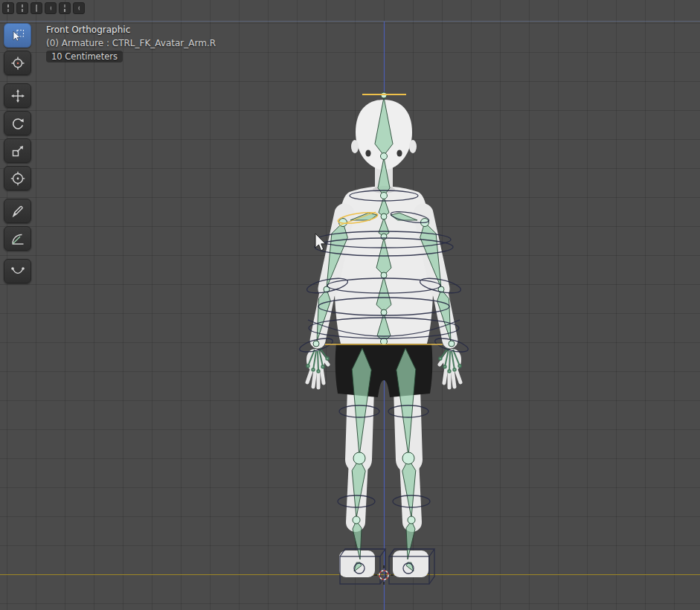  What do you see at coordinates (18, 153) in the screenshot?
I see `toolbar` at bounding box center [18, 153].